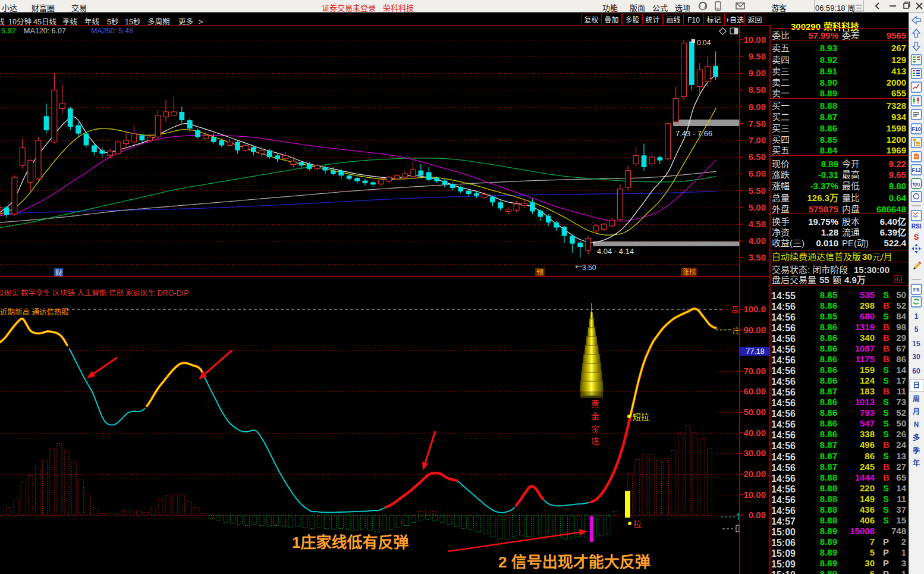 The width and height of the screenshot is (924, 574). I want to click on svg-text: 1庄家线低有反弹, so click(350, 541).